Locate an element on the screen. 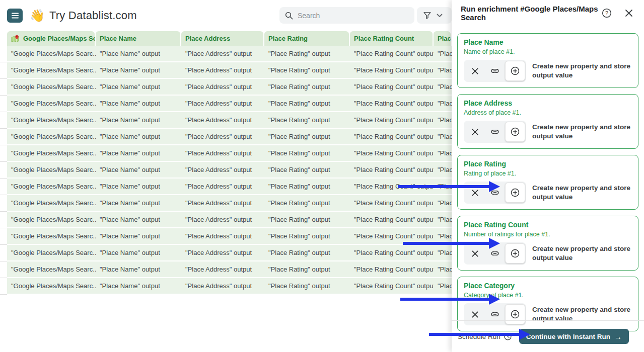 The height and width of the screenshot is (352, 644). menu-button is located at coordinates (15, 16).